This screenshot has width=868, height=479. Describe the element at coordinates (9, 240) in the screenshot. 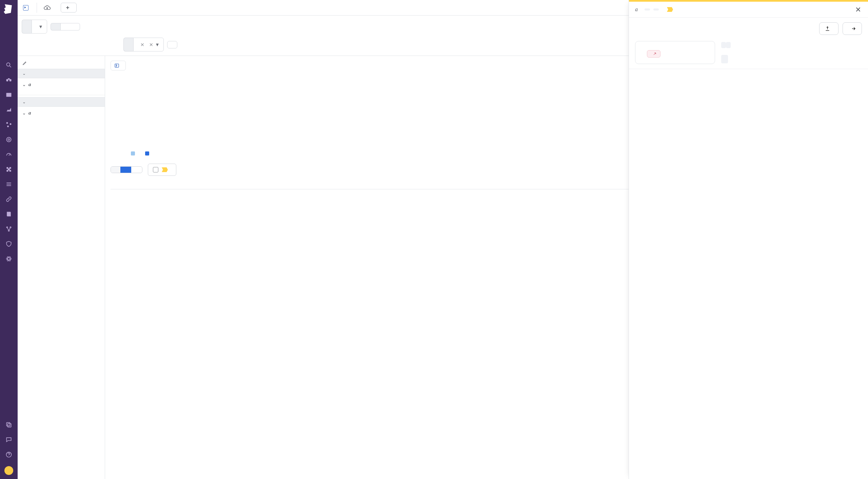

I see `left-nav-rail` at that location.